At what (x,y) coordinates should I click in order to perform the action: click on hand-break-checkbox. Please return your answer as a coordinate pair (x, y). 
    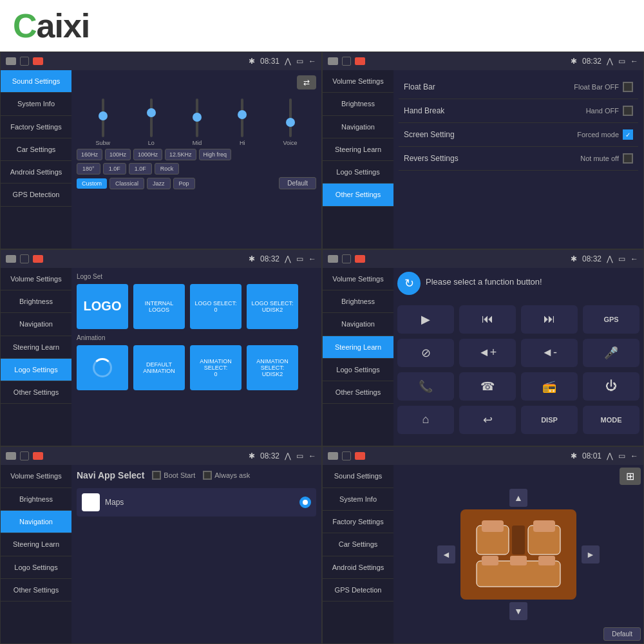
    Looking at the image, I should click on (628, 111).